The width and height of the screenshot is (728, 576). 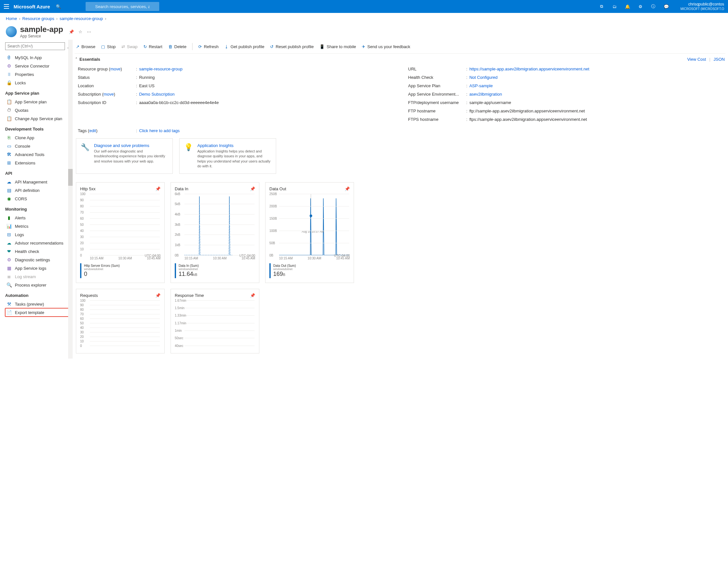 I want to click on healthcheck-link: Not Configured, so click(x=484, y=78).